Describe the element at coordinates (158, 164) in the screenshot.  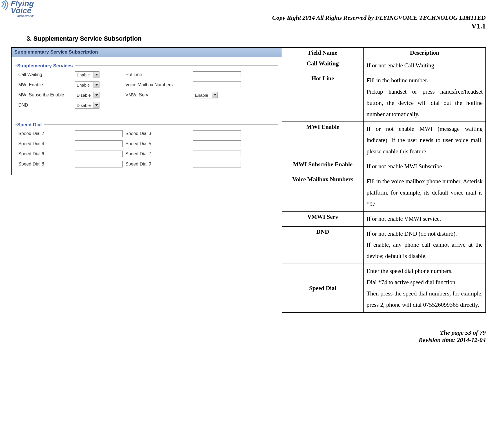
I see `speed-dial-9-label: Speed Dial 9` at that location.